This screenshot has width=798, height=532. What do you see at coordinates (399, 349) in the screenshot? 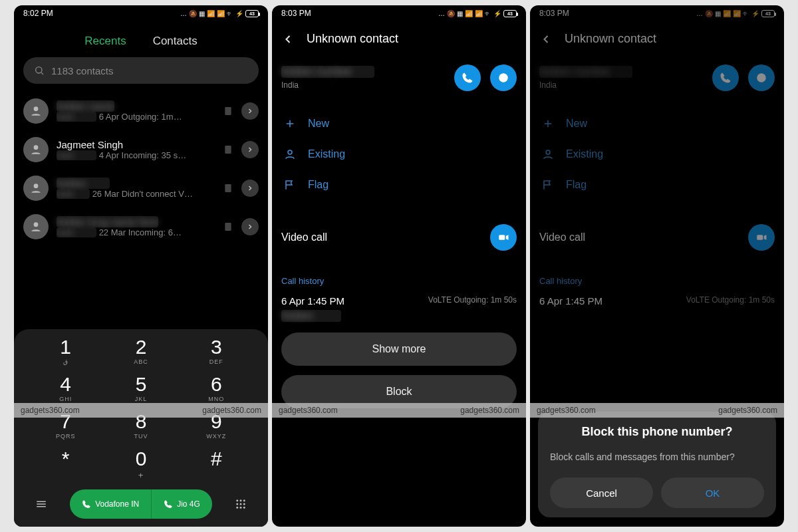
I see `show-more-button: Show more` at bounding box center [399, 349].